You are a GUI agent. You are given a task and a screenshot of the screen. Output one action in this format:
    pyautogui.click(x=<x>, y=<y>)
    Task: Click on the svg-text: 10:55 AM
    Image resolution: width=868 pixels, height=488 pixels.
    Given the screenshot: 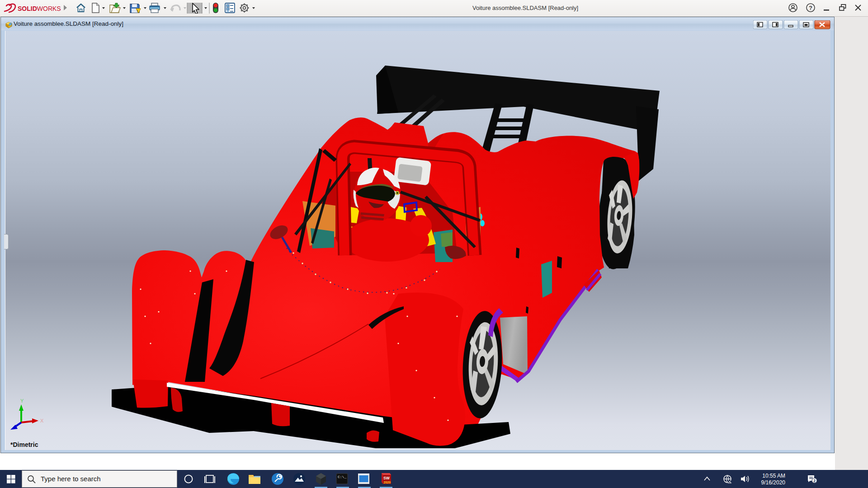 What is the action you would take?
    pyautogui.click(x=774, y=476)
    